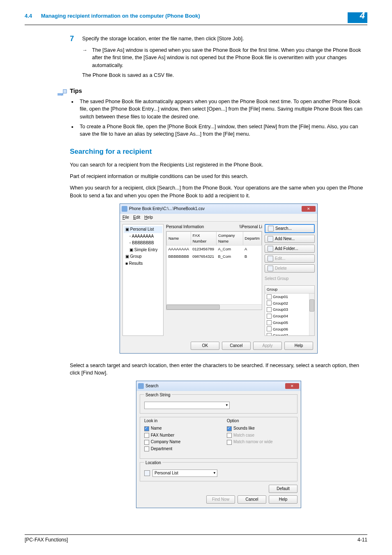  What do you see at coordinates (149, 218) in the screenshot?
I see `menu-help: Help` at bounding box center [149, 218].